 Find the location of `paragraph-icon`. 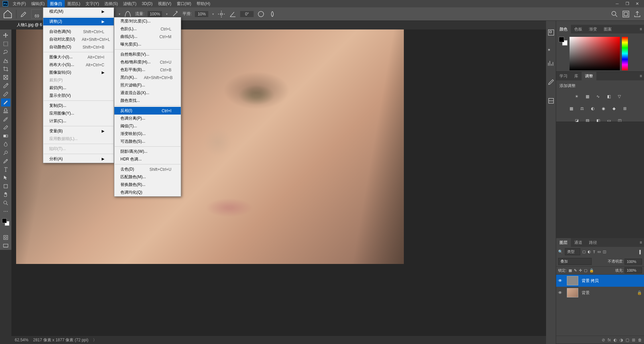

paragraph-icon is located at coordinates (551, 101).